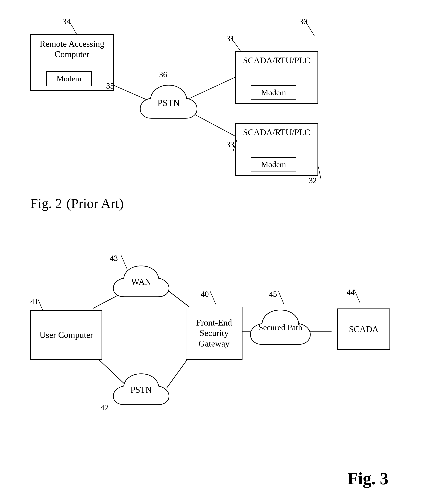 Image resolution: width=427 pixels, height=504 pixels. I want to click on ref-45: 45, so click(273, 294).